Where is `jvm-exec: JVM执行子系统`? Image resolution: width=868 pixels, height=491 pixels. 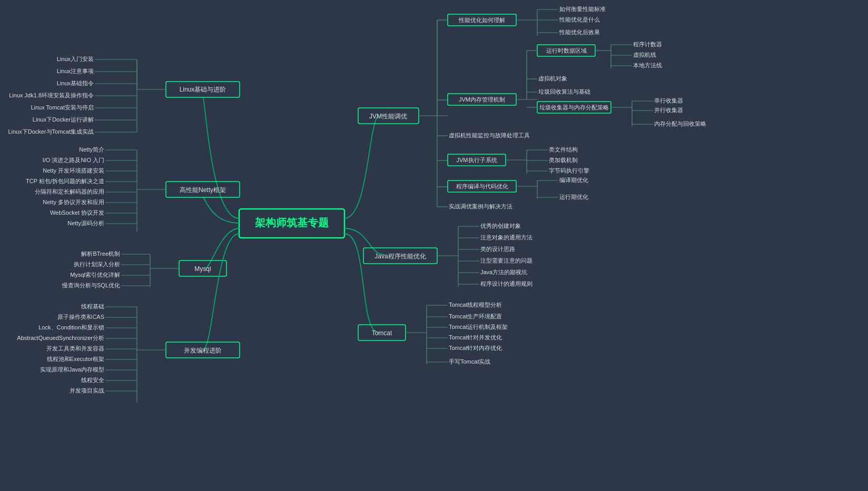
jvm-exec: JVM执行子系统 is located at coordinates (477, 160).